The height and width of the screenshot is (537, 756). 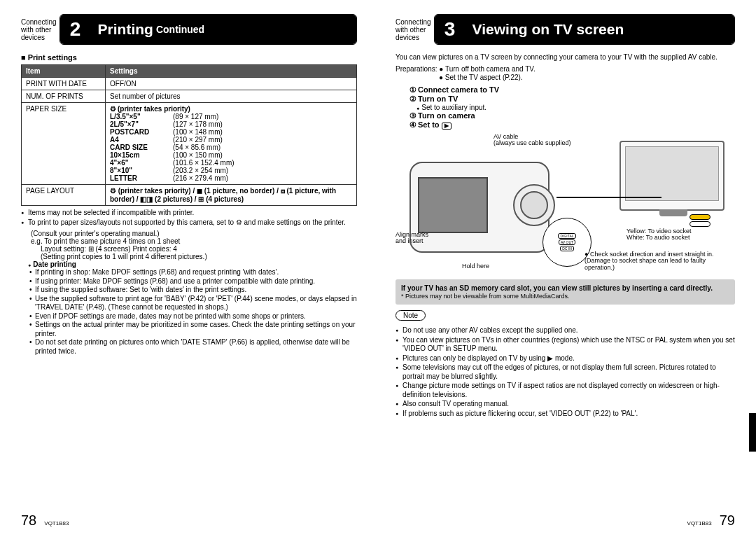 I want to click on step-2: ②Turn on TV, so click(x=573, y=99).